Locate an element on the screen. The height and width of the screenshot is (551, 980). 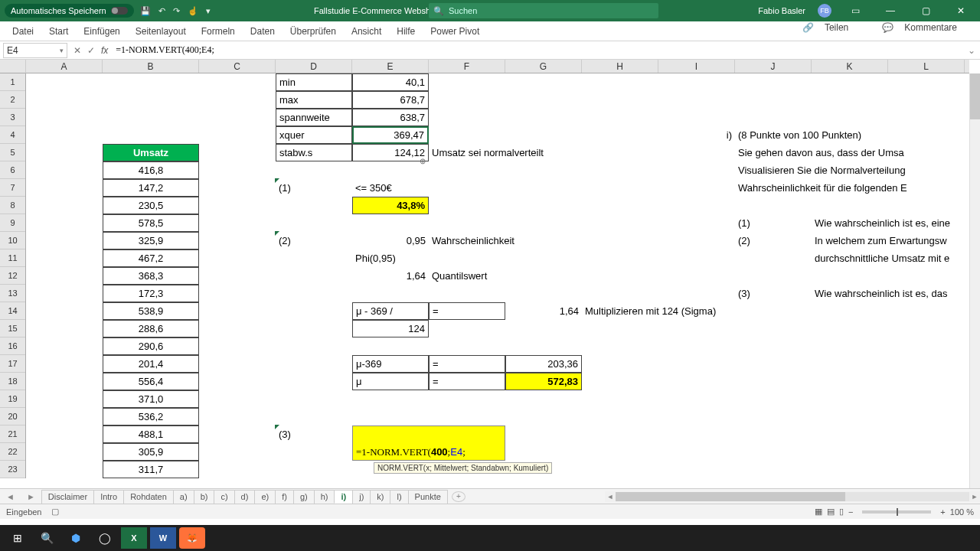
expand-formula-icon: ⌄ is located at coordinates (972, 51).